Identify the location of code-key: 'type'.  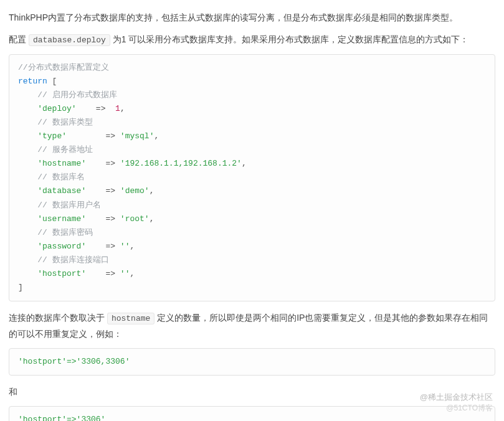
(42, 136).